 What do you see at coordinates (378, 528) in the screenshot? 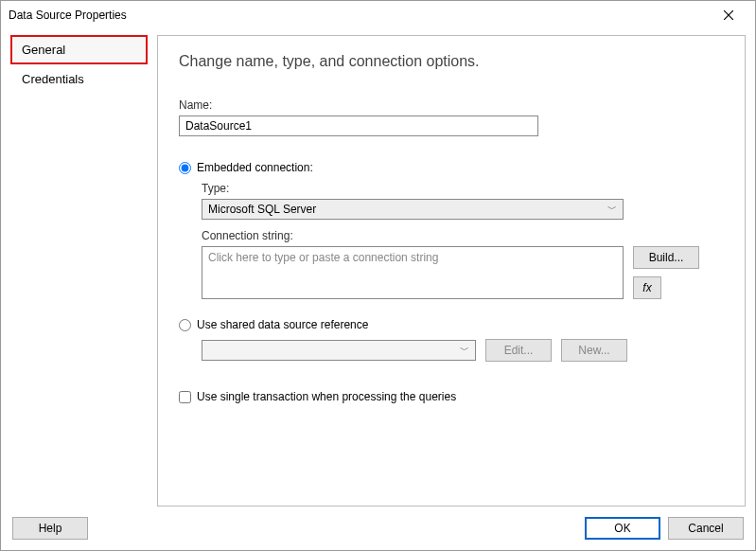
I see `dialog-footer: Help OK Cancel` at bounding box center [378, 528].